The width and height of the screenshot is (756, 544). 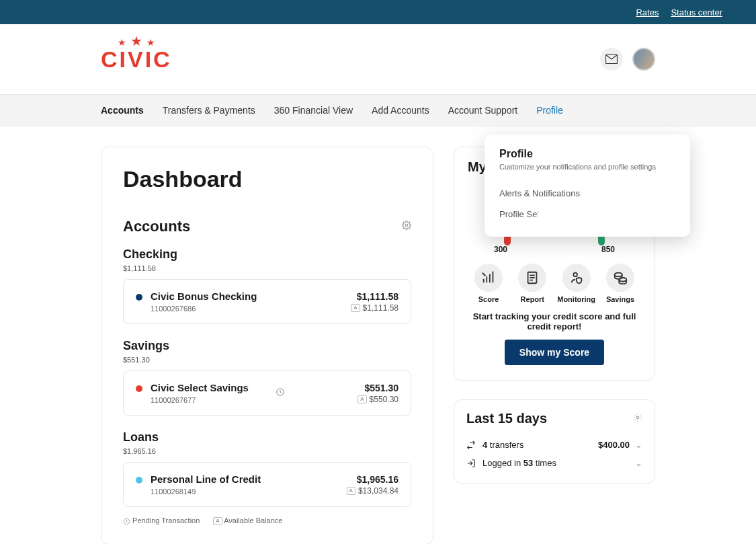 I want to click on feature-monitoring: Monitoring, so click(x=577, y=284).